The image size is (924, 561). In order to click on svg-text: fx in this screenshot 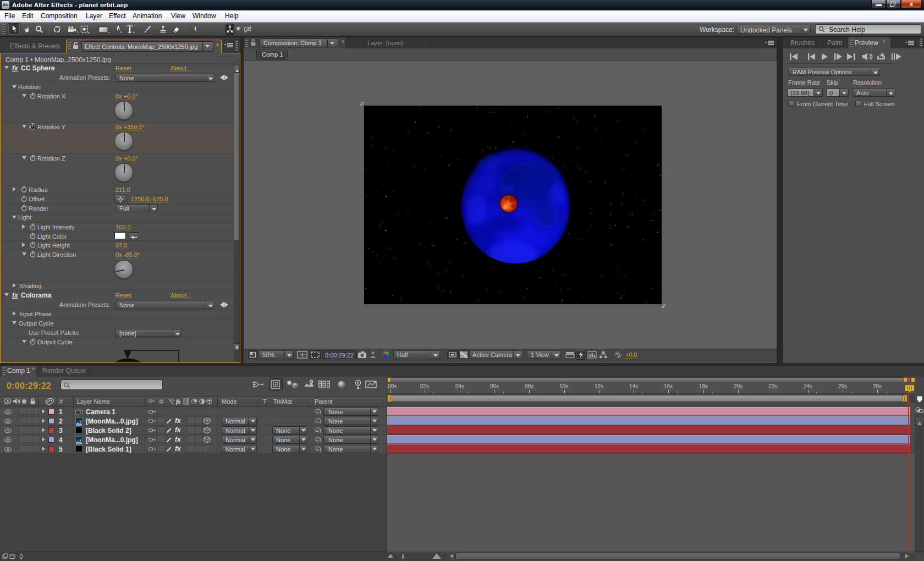, I will do `click(178, 402)`.